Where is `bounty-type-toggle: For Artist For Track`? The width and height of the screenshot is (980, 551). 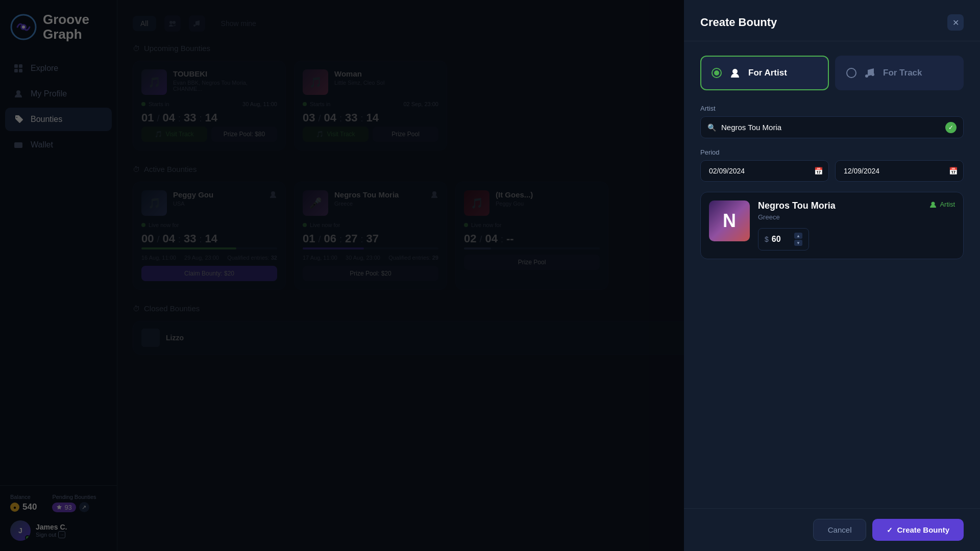 bounty-type-toggle: For Artist For Track is located at coordinates (832, 73).